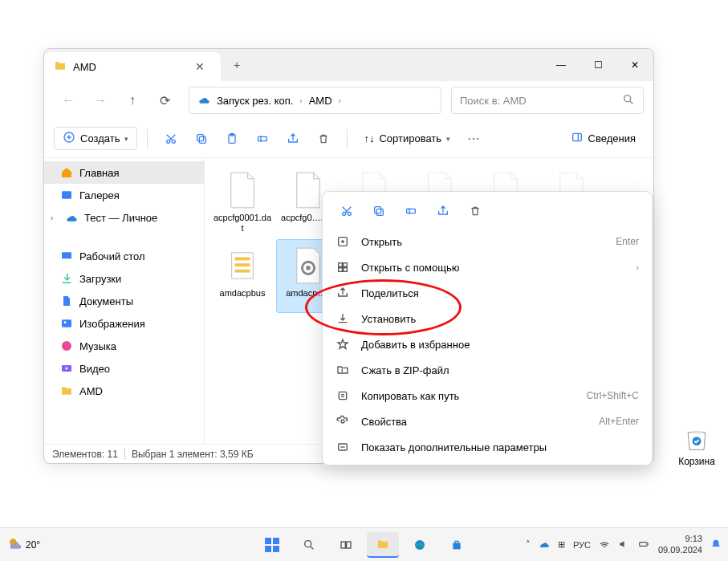  I want to click on search-input: Поиск в: AMD, so click(547, 100).